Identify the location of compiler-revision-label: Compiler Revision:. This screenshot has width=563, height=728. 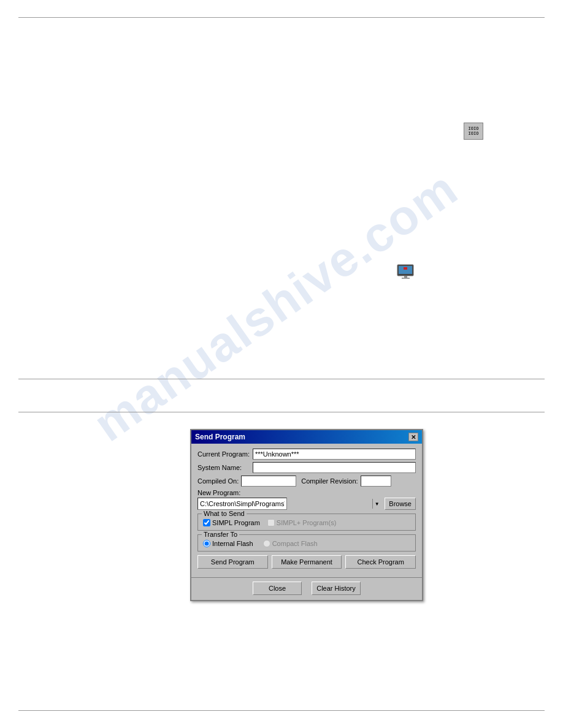
(329, 481).